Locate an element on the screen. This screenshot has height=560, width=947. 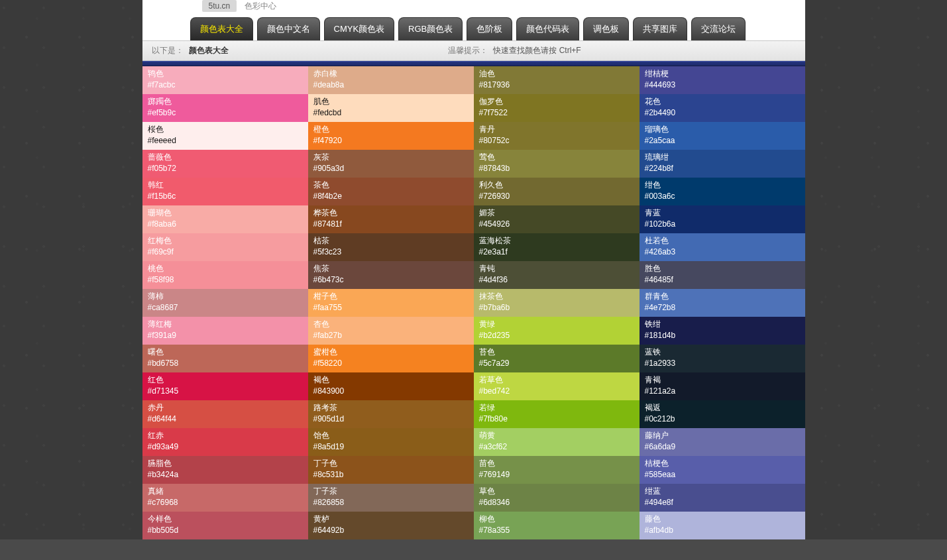
tab-5: 颜色代码表 is located at coordinates (547, 29).